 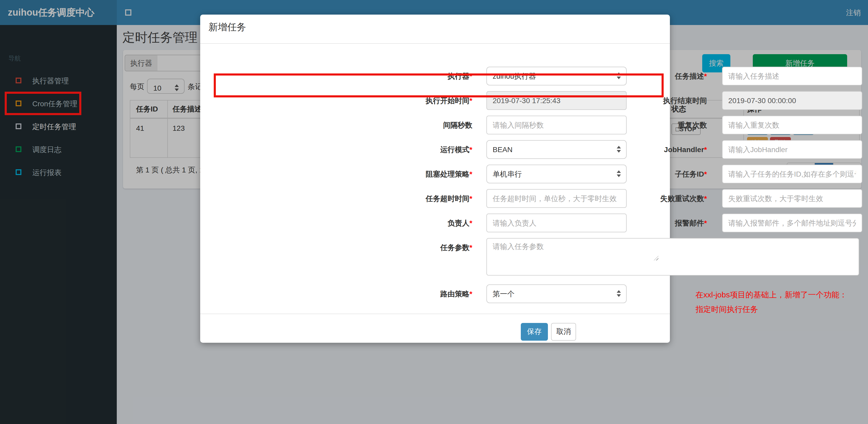 What do you see at coordinates (670, 223) in the screenshot?
I see `field-label: 报警邮件*` at bounding box center [670, 223].